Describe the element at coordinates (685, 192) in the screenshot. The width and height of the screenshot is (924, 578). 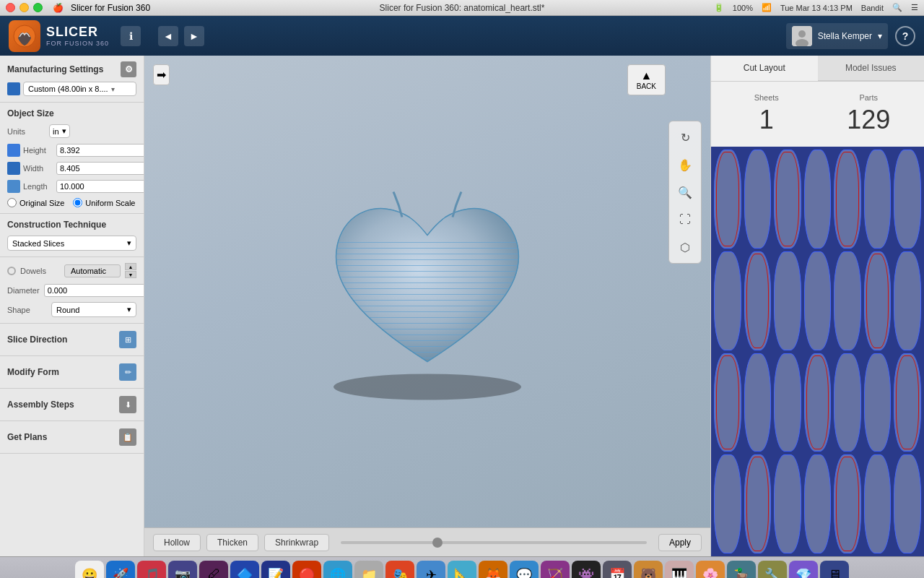
I see `zoom-tool-button: 🔍` at that location.